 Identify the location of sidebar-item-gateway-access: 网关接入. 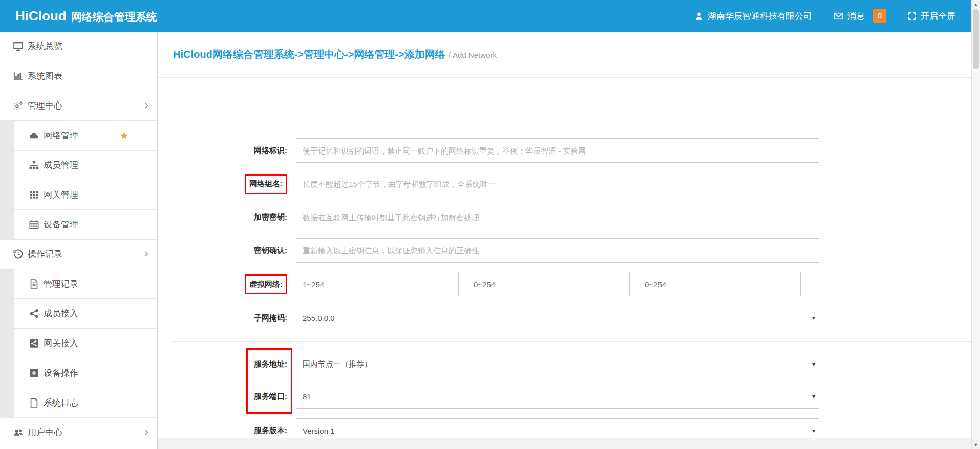
(79, 344).